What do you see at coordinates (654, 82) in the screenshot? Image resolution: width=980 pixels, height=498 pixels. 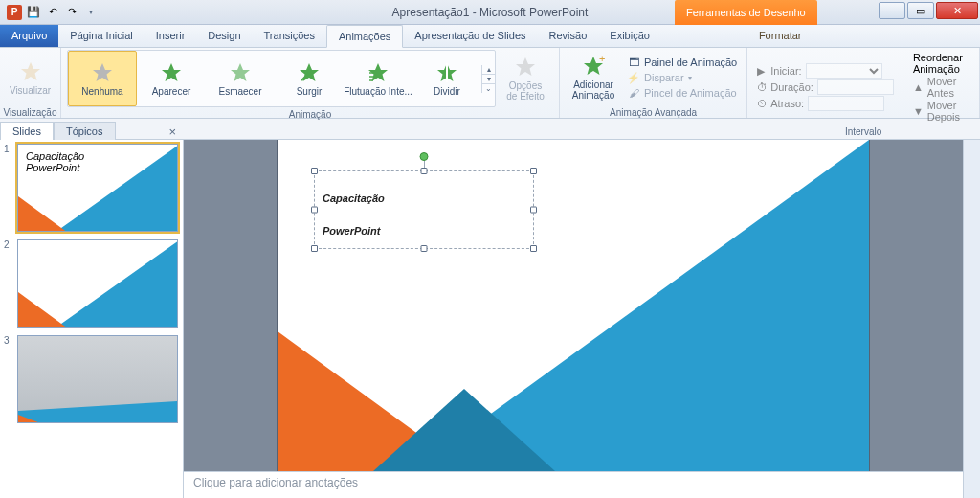 I see `group-animacao-avancada: + Adicionar Animação 🗔Painel de Animação…` at bounding box center [654, 82].